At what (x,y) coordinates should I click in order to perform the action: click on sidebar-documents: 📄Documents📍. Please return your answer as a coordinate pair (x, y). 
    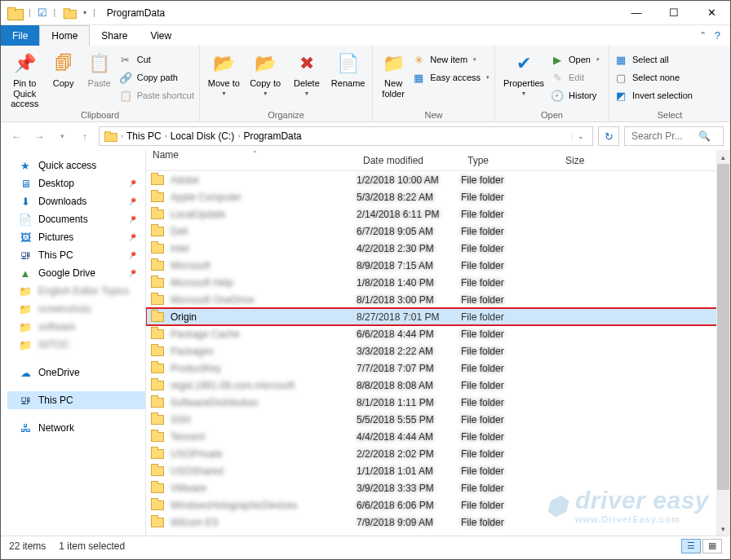
    Looking at the image, I should click on (77, 219).